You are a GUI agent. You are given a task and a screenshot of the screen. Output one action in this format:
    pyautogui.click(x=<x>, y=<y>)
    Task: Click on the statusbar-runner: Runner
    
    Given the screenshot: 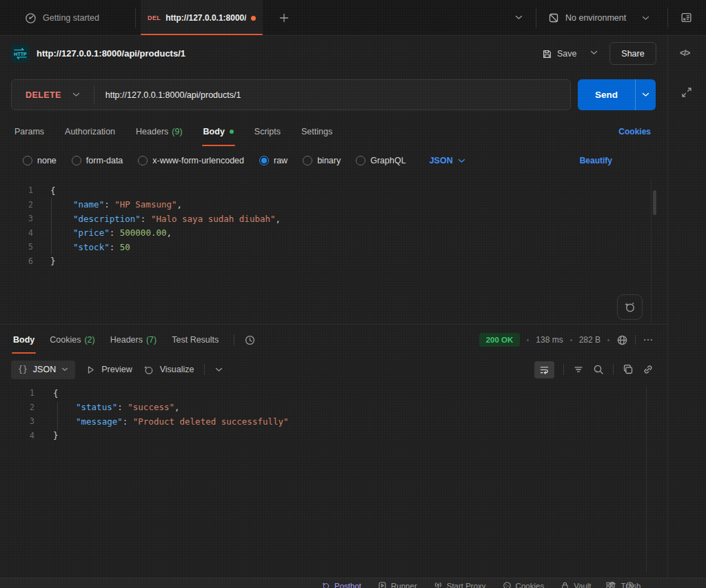 What is the action you would take?
    pyautogui.click(x=397, y=585)
    